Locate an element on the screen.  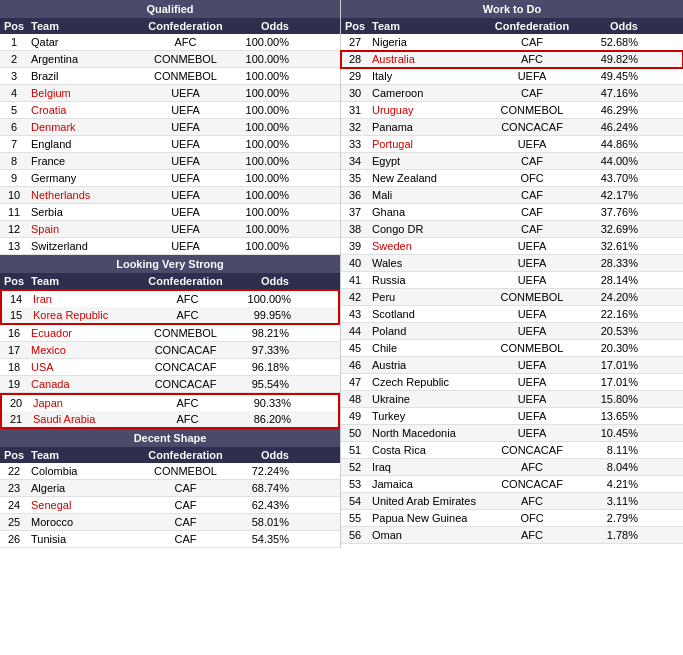
row-team: Saudi Arabia is located at coordinates (88, 419).